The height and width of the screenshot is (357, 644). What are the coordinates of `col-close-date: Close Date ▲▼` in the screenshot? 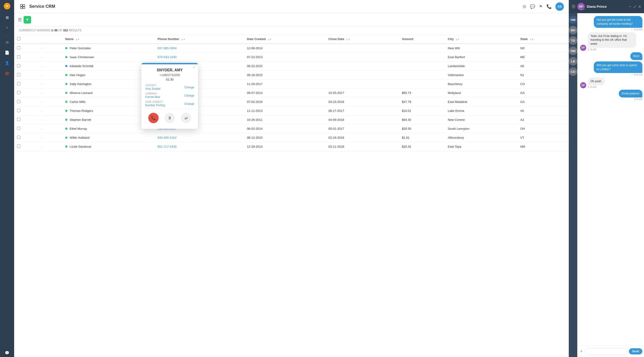 It's located at (362, 39).